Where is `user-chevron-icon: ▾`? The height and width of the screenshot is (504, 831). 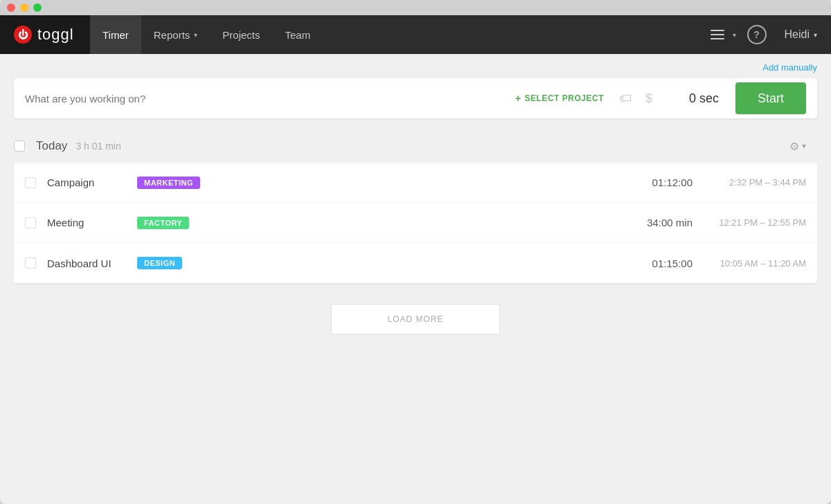
user-chevron-icon: ▾ is located at coordinates (816, 35).